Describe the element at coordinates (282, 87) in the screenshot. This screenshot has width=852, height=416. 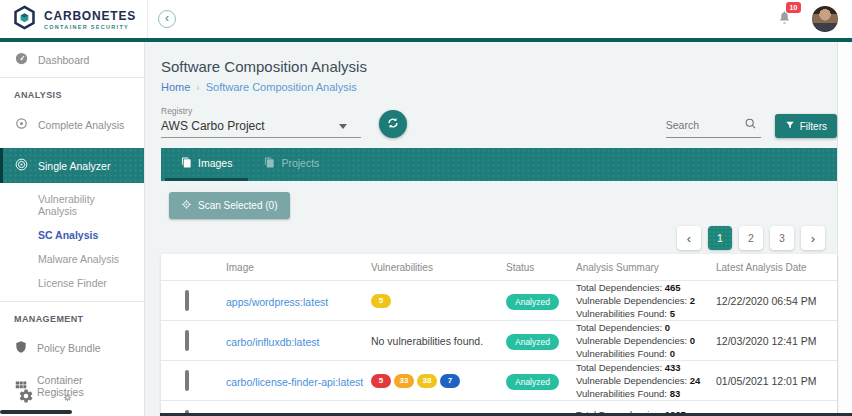
I see `breadcrumb-current: Software Composition Analysis` at that location.